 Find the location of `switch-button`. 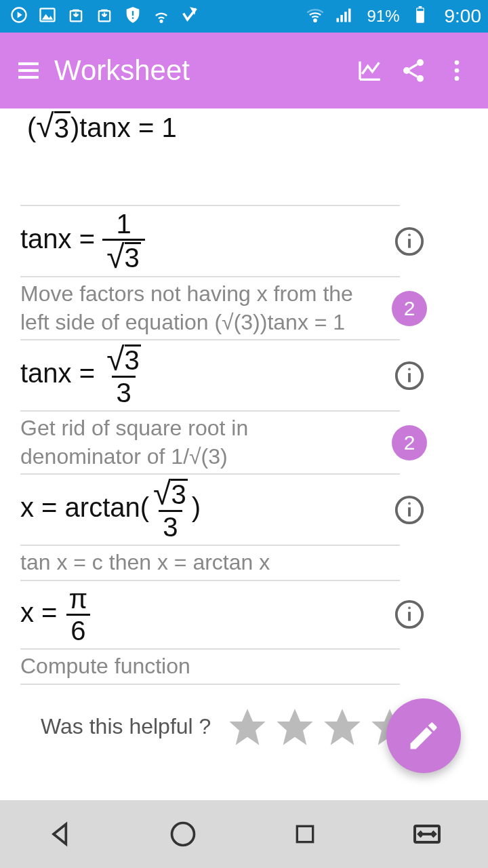

switch-button is located at coordinates (427, 834).